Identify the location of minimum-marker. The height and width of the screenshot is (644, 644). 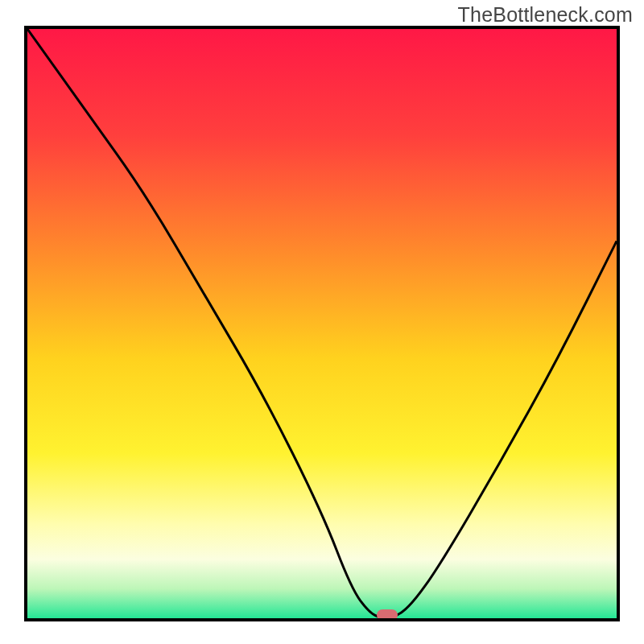
(387, 615).